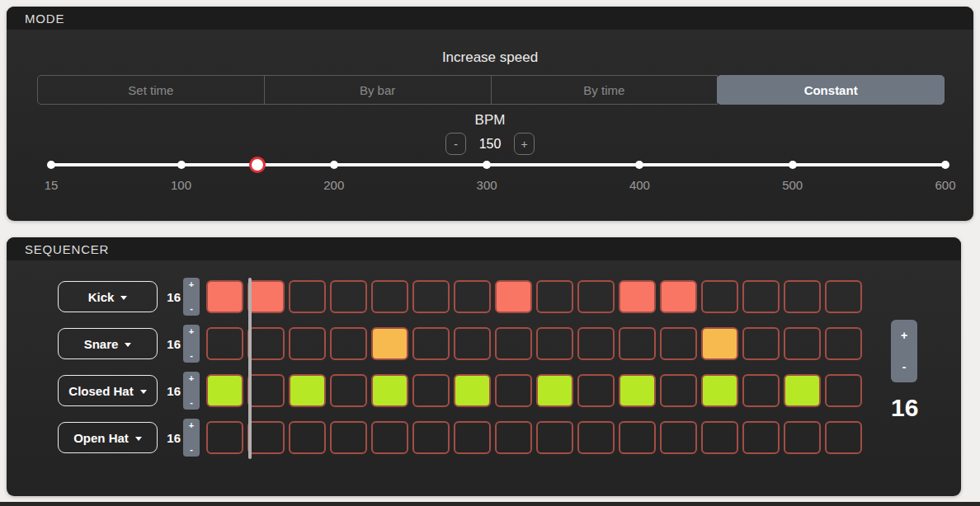 This screenshot has width=980, height=506. What do you see at coordinates (107, 391) in the screenshot?
I see `instrument-dropdown: Closed Hat` at bounding box center [107, 391].